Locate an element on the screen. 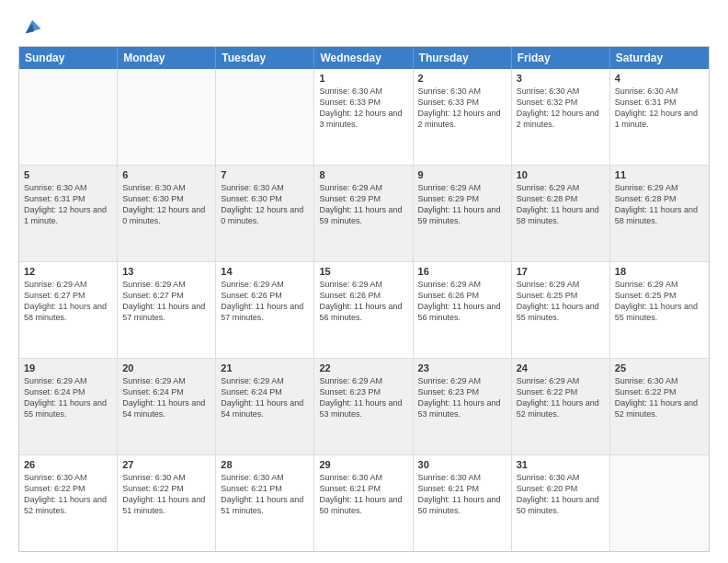 The width and height of the screenshot is (728, 563). calendar-cell: 30Sunrise: 6:30 AM Sunset: 6:21 PM Dayli… is located at coordinates (463, 503).